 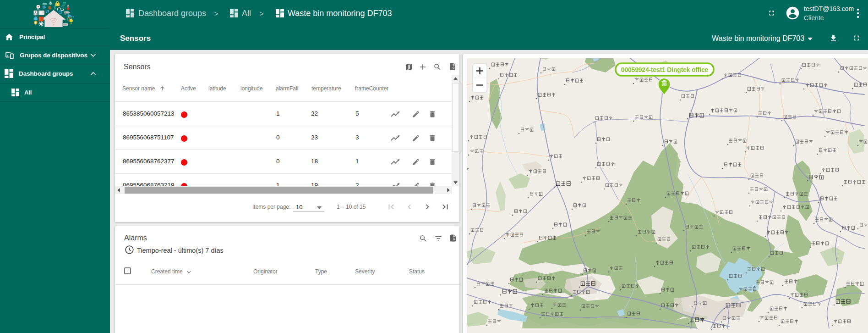 I want to click on svg-text: 00059924-test1 Dingtek office, so click(x=665, y=70).